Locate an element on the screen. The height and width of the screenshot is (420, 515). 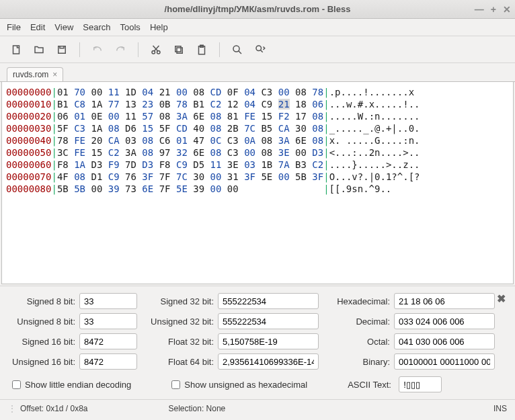
dec-field is located at coordinates (444, 321).